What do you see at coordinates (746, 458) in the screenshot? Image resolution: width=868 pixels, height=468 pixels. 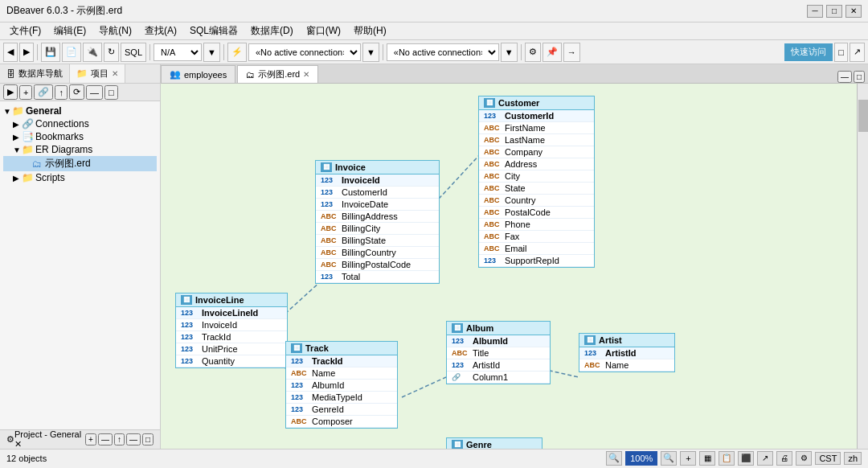 I see `status-icon3: ⬛` at bounding box center [746, 458].